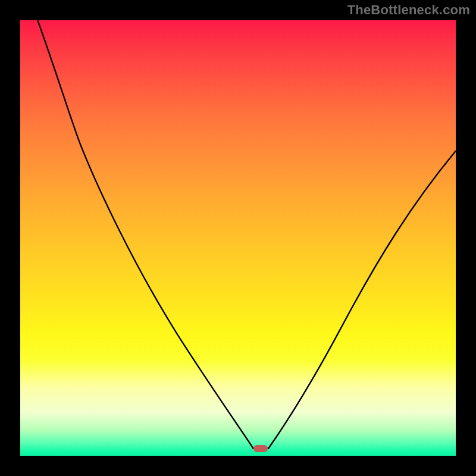  Describe the element at coordinates (409, 10) in the screenshot. I see `attribution-text: TheBottleneck.com` at that location.